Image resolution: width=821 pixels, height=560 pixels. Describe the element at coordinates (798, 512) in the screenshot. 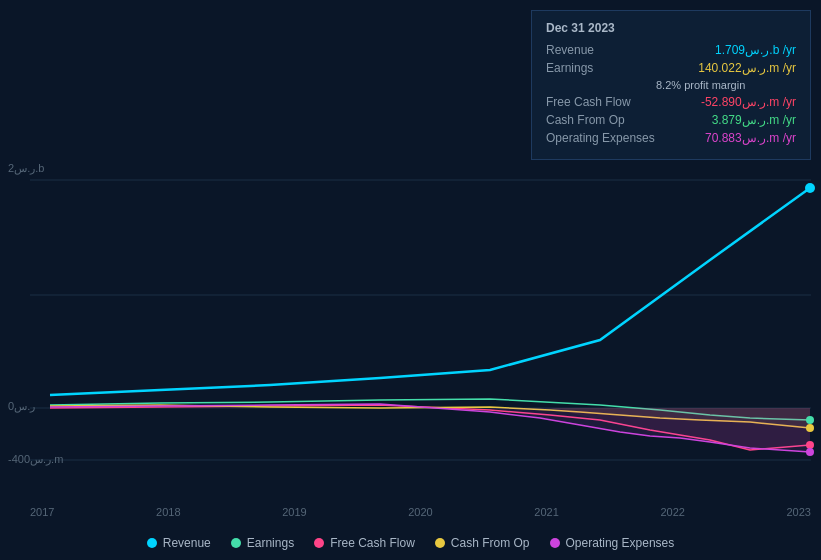

I see `x-label-2023: 2023` at that location.